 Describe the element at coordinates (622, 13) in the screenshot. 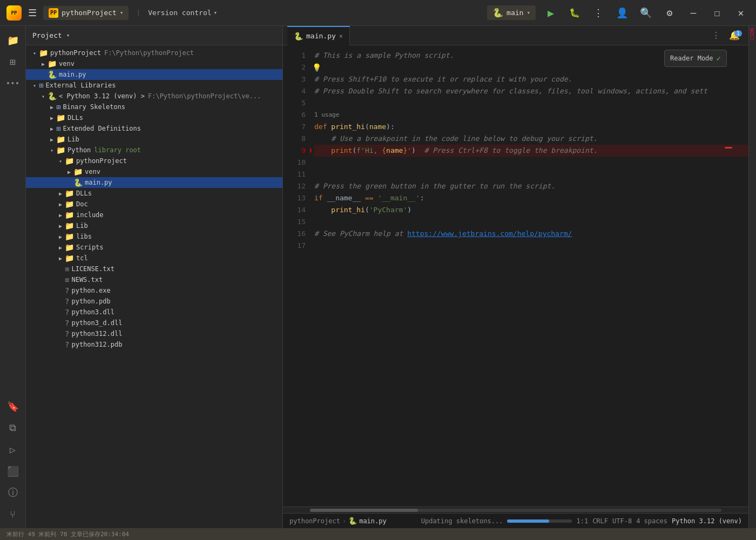

I see `account-button: 👤` at that location.